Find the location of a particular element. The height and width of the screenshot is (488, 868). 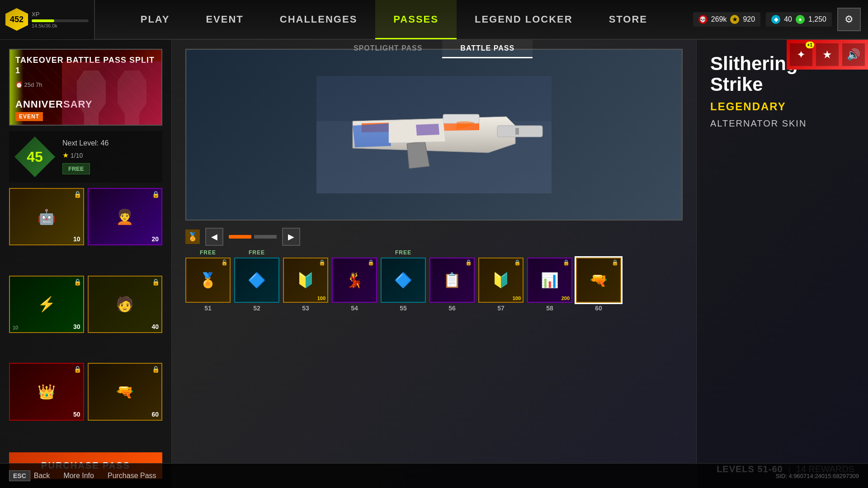

lock-icon-5: 🔒 is located at coordinates (78, 369).